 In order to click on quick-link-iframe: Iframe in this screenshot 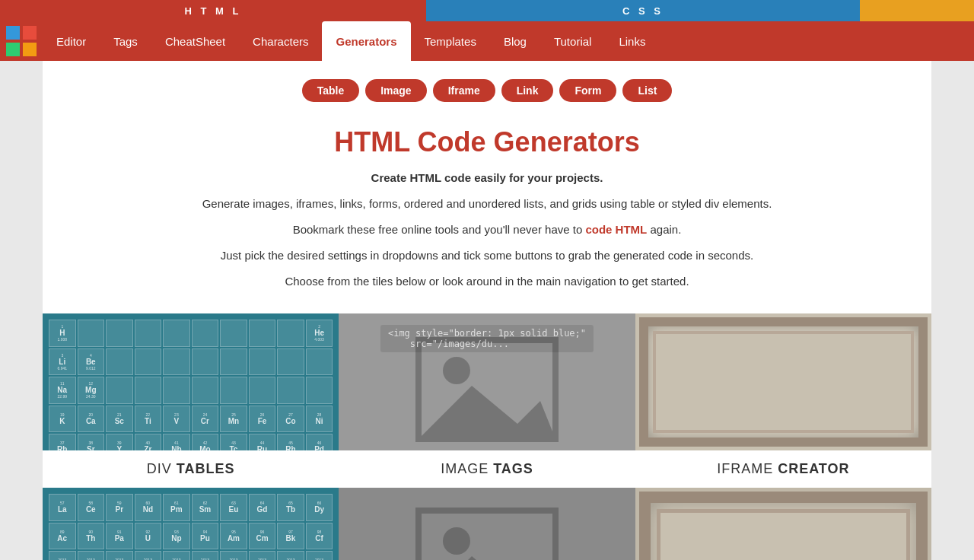, I will do `click(464, 91)`.